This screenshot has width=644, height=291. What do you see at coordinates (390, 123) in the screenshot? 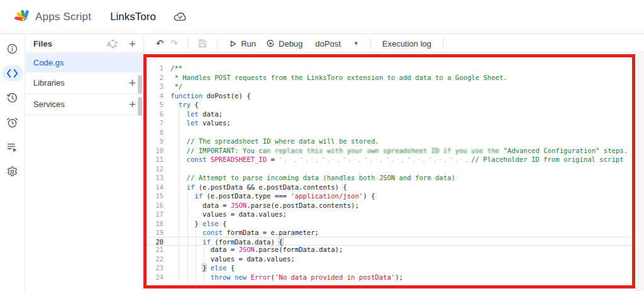
I see `code-line: 7 let values;` at bounding box center [390, 123].